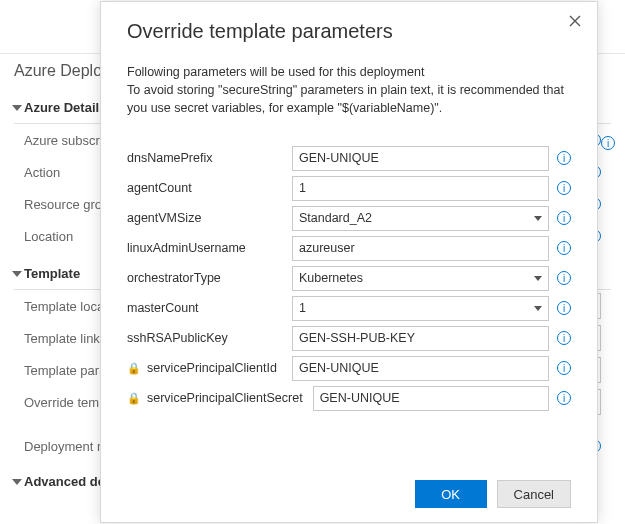 The height and width of the screenshot is (524, 625). What do you see at coordinates (420, 188) in the screenshot?
I see `param-input-agentCount` at bounding box center [420, 188].